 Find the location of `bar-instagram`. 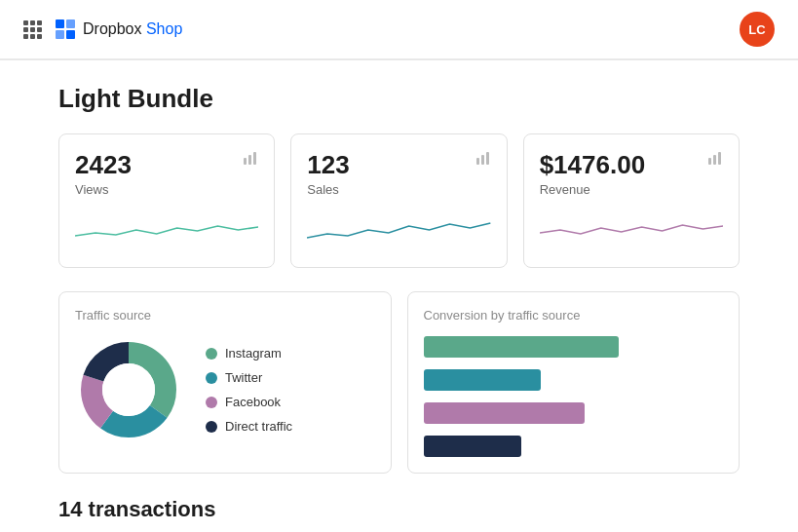

bar-instagram is located at coordinates (521, 347).